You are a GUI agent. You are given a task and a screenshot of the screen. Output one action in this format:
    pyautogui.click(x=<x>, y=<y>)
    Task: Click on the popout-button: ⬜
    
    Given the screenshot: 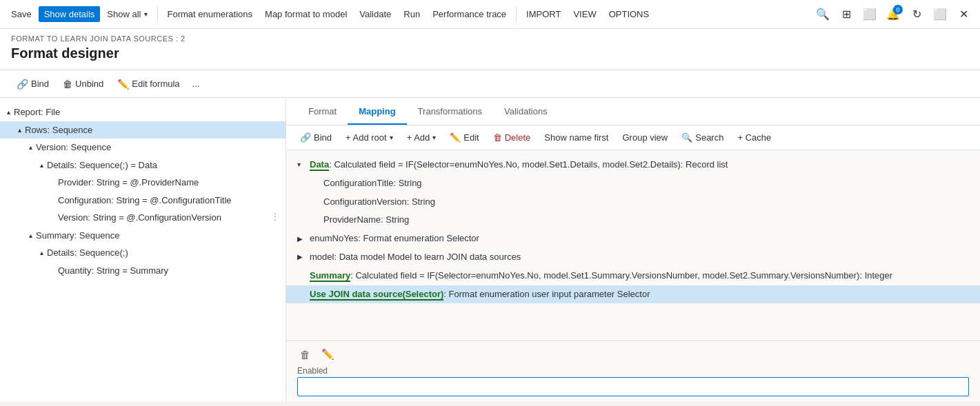 What is the action you would take?
    pyautogui.click(x=940, y=14)
    